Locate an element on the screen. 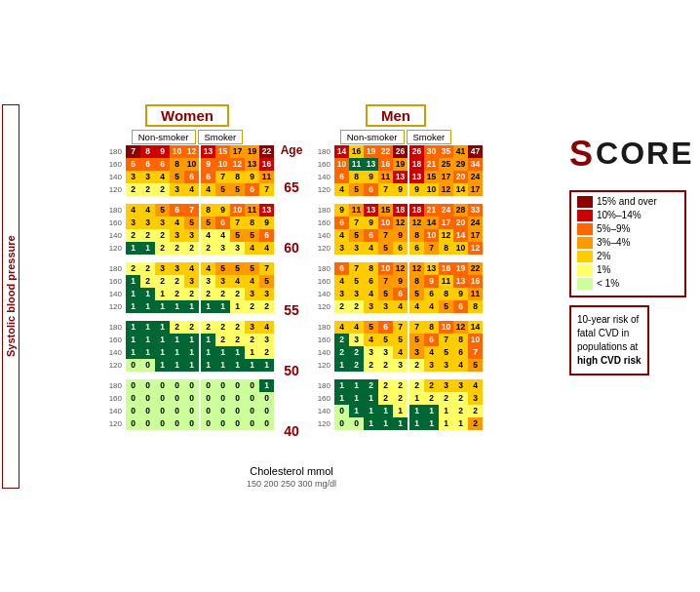  age-line: 1801601401202233412223111221111145557334… is located at coordinates (187, 288).